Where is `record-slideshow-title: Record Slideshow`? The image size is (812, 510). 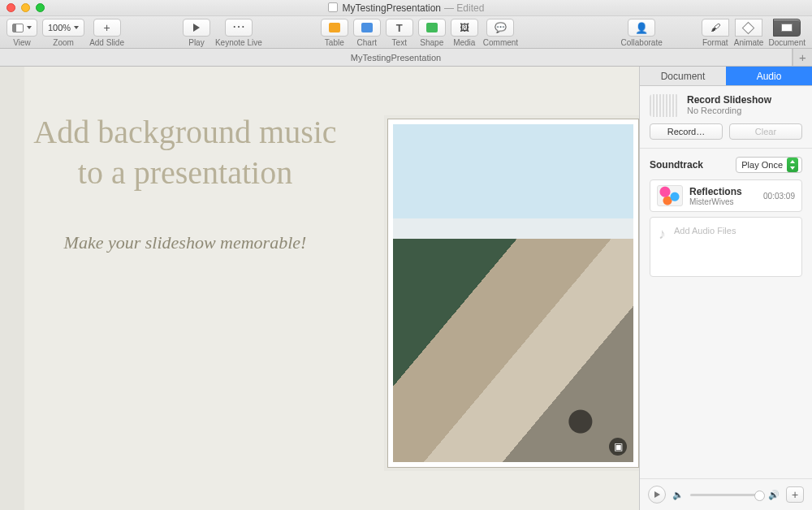 record-slideshow-title: Record Slideshow is located at coordinates (729, 100).